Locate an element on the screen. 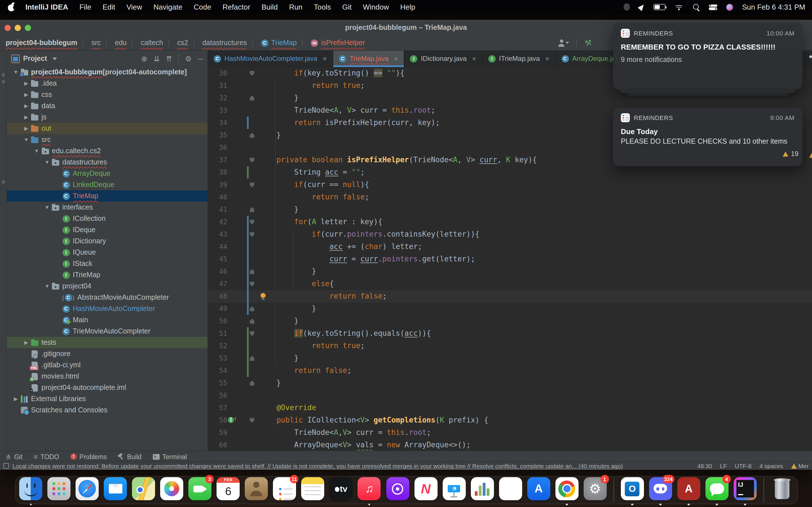 The image size is (812, 507). tab-itriemap.java: IITrieMap.java✕ is located at coordinates (519, 58).